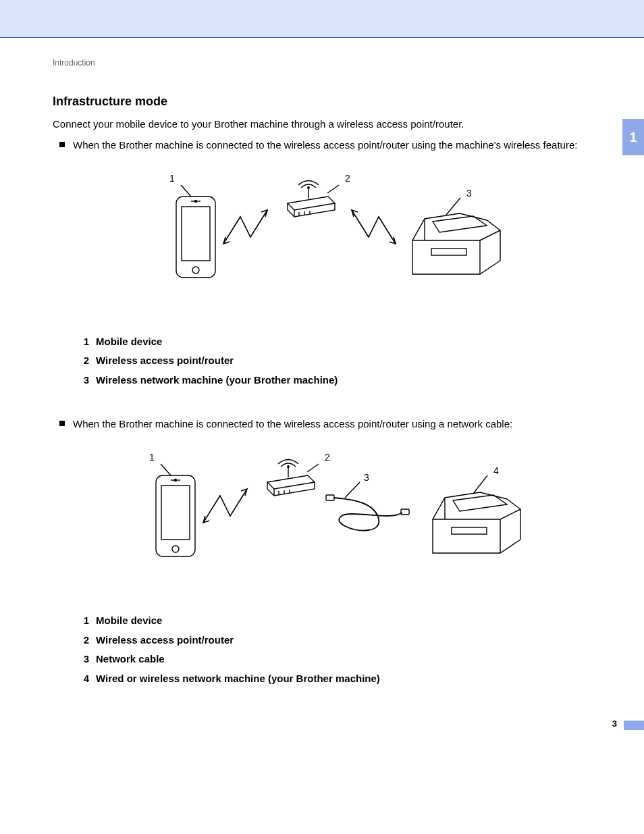 The image size is (644, 834). Describe the element at coordinates (352, 650) in the screenshot. I see `legend-wired: 1Mobile device 2Wireless access point/ro…` at that location.